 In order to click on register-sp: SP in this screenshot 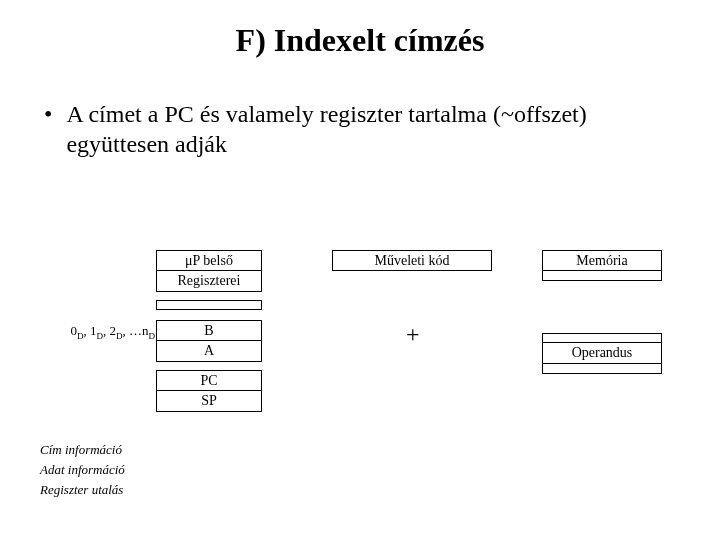, I will do `click(209, 402)`.